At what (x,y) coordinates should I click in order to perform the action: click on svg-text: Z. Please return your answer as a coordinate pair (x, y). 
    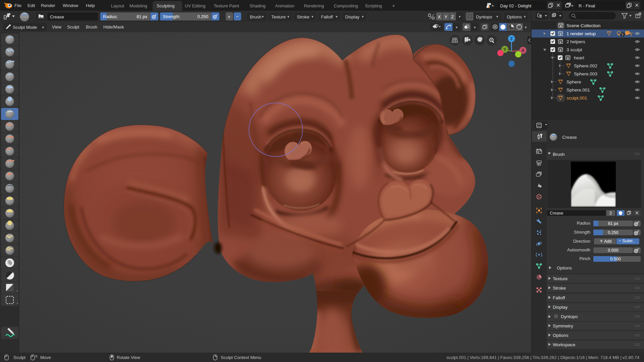
    Looking at the image, I should click on (511, 39).